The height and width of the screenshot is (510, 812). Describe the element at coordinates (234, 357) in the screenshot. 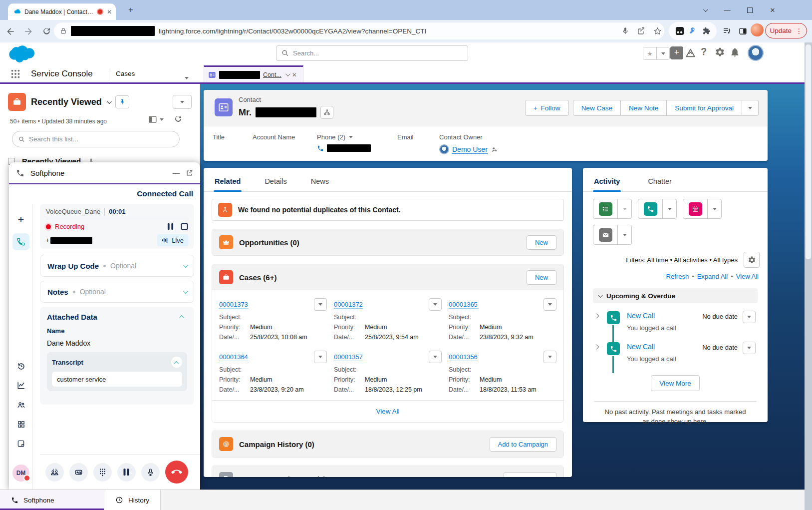

I see `case-number-link: 00001364` at that location.